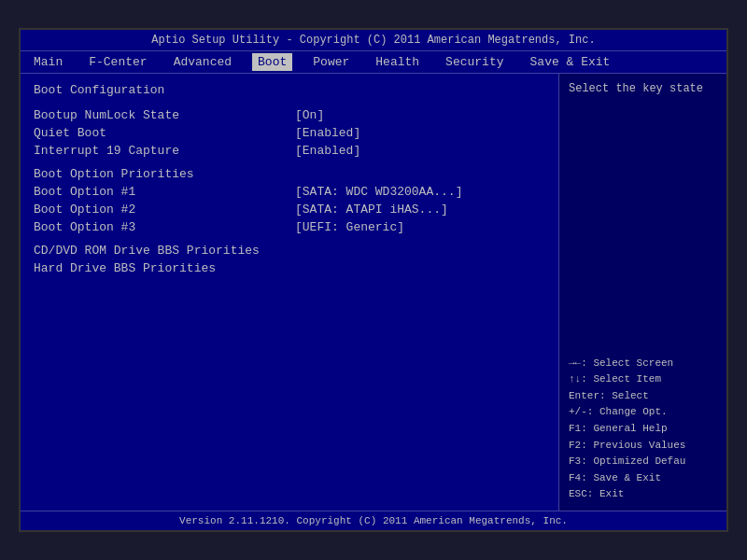 The width and height of the screenshot is (747, 560). I want to click on row-priorities-title: Boot Option Priorities, so click(289, 174).